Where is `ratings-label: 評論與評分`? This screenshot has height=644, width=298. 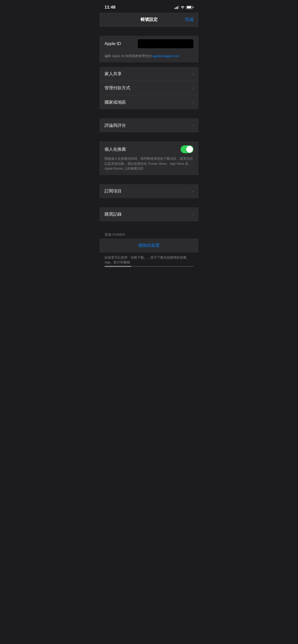 ratings-label: 評論與評分 is located at coordinates (148, 125).